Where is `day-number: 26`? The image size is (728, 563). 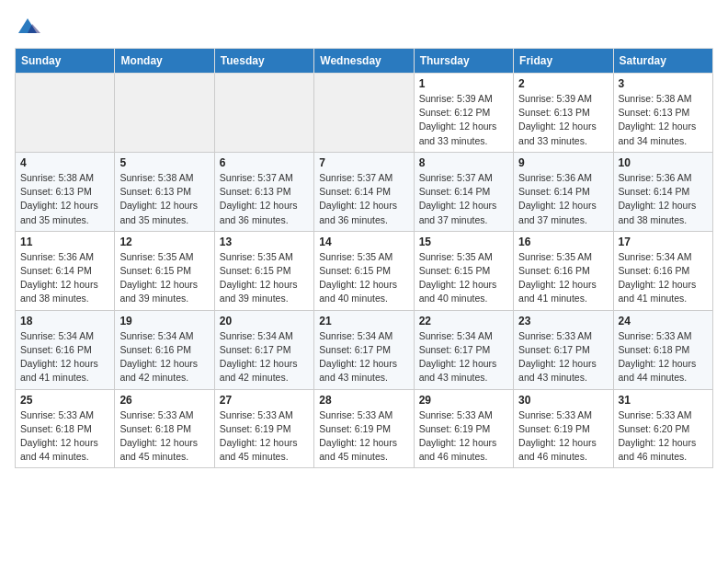 day-number: 26 is located at coordinates (164, 400).